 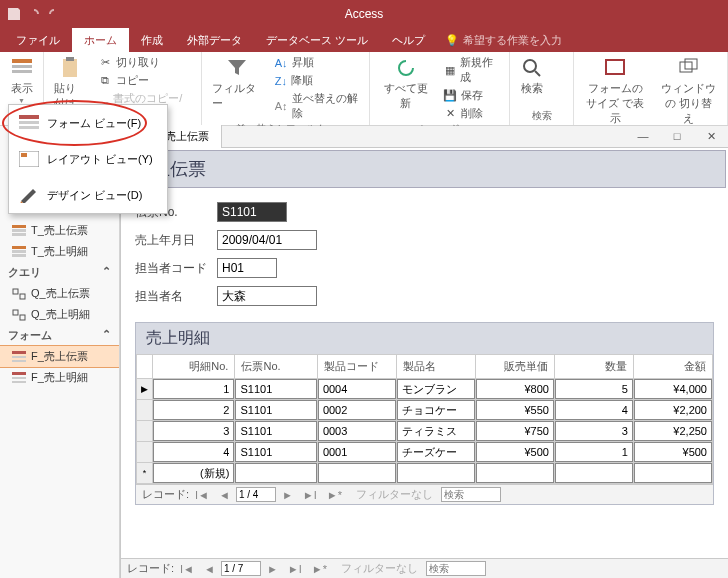 I want to click on new-record-button: ▦新規作成, so click(x=472, y=70).